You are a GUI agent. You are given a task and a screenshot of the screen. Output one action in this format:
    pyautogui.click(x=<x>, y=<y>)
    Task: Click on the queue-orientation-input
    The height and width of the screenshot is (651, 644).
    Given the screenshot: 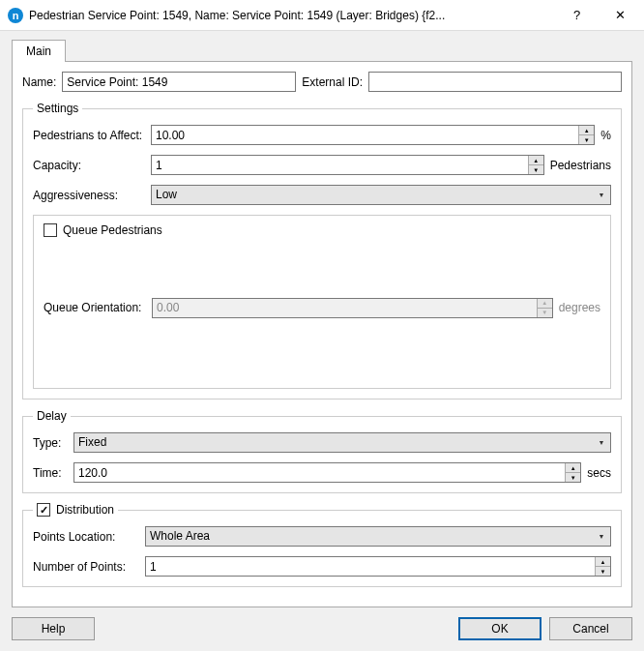 What is the action you would take?
    pyautogui.click(x=344, y=308)
    